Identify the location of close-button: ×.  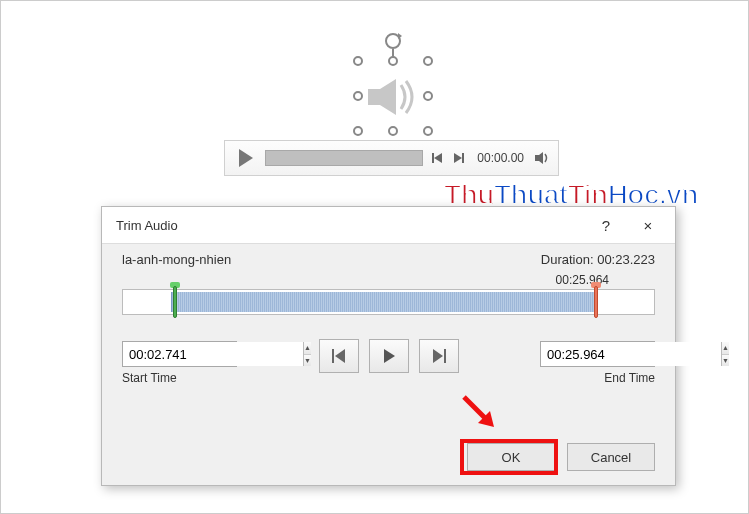
(648, 225).